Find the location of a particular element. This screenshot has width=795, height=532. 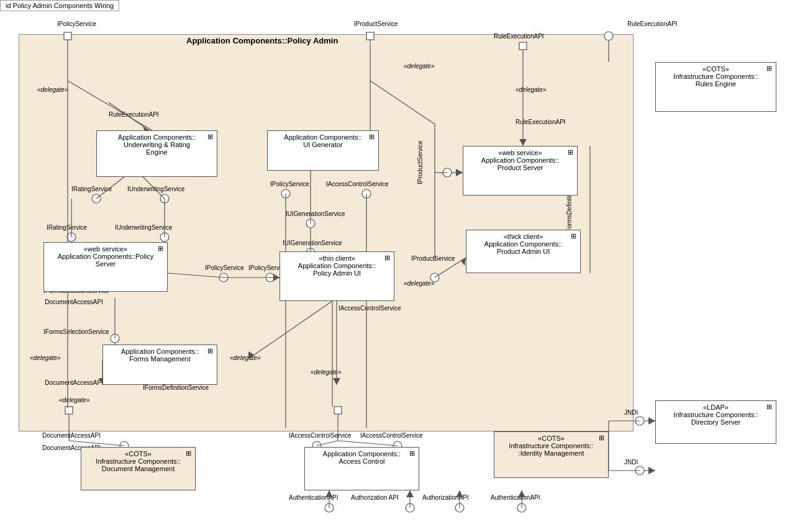

line-delegate-underwriting is located at coordinates (110, 106).